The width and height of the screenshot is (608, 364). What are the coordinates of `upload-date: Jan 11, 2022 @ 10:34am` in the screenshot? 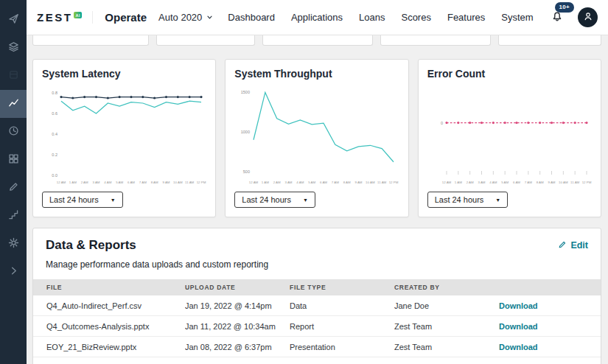 It's located at (237, 326).